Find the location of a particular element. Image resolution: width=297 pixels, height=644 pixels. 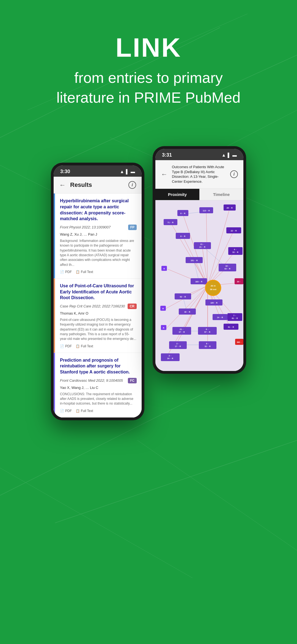

status-time-left: 3:30 is located at coordinates (65, 172).